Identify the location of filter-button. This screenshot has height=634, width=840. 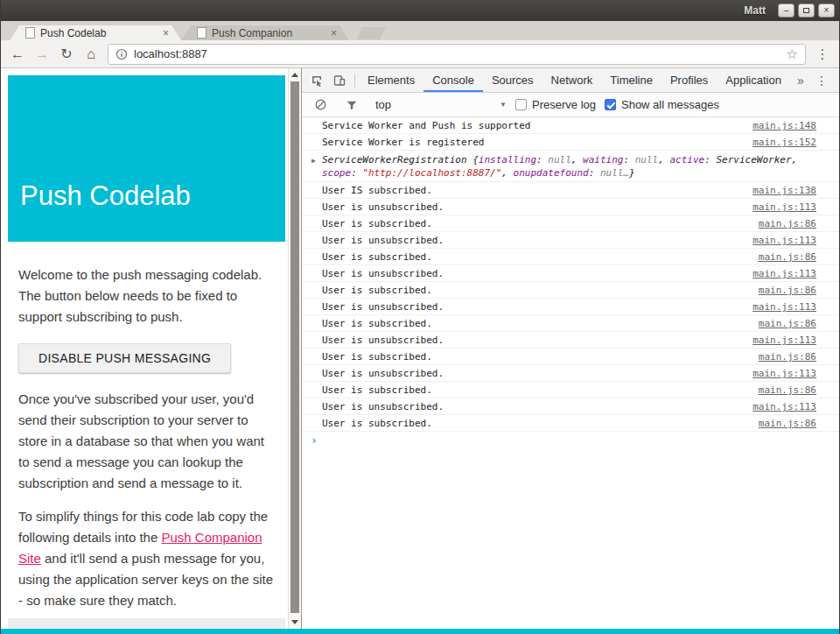
(352, 105).